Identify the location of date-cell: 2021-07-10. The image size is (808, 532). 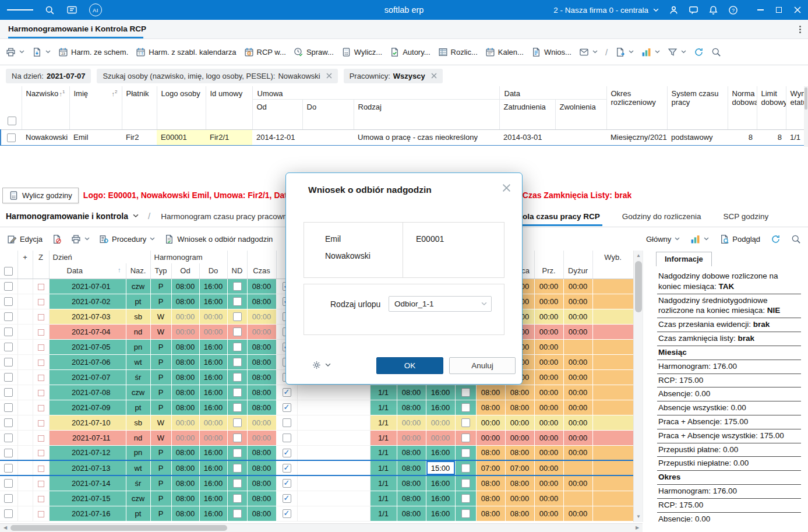
(87, 422).